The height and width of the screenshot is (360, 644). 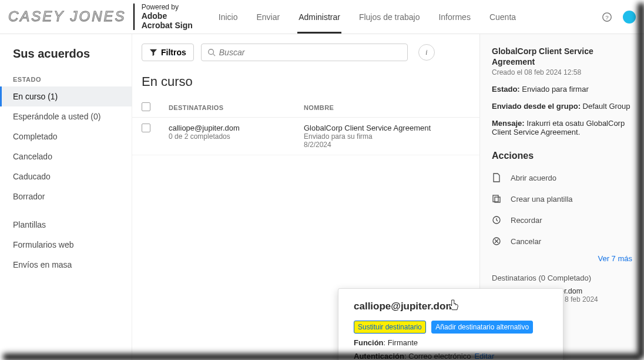 What do you see at coordinates (66, 196) in the screenshot?
I see `sidebar-item-draft: Borrador` at bounding box center [66, 196].